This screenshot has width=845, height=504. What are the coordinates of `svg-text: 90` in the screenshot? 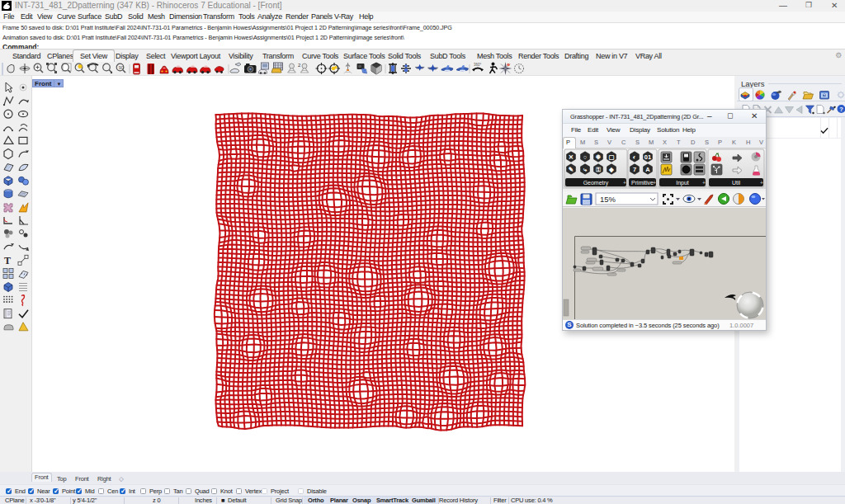 It's located at (121, 68).